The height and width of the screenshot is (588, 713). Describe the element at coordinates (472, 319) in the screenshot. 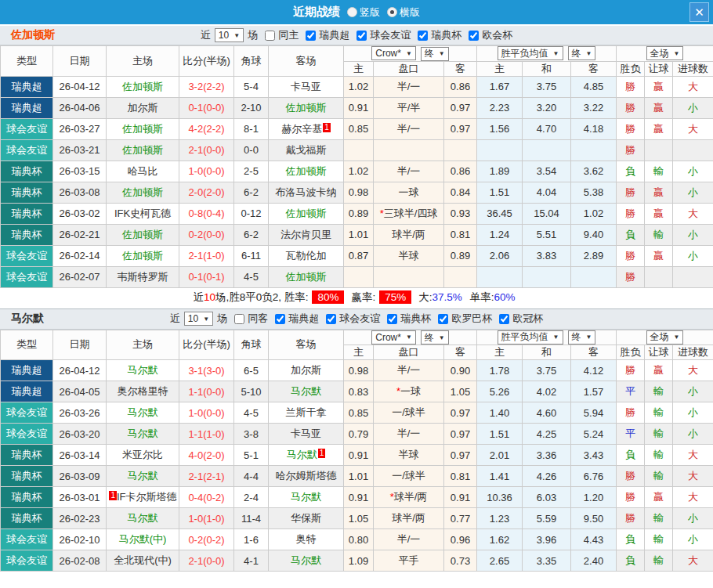

I see `league-checkbox-label: 欧罗巴杯` at that location.